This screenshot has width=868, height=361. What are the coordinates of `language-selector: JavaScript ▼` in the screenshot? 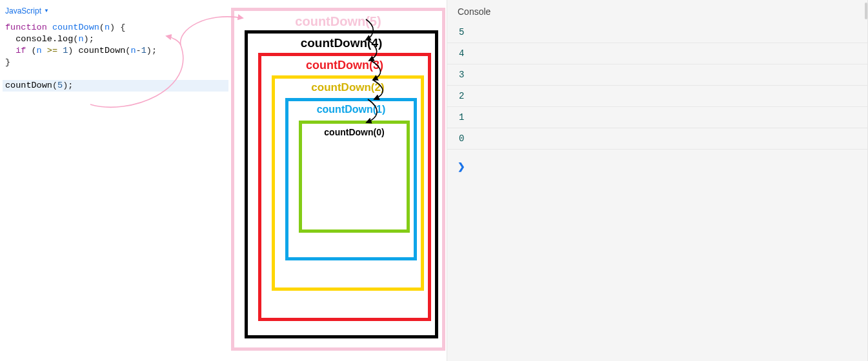 It's located at (26, 13).